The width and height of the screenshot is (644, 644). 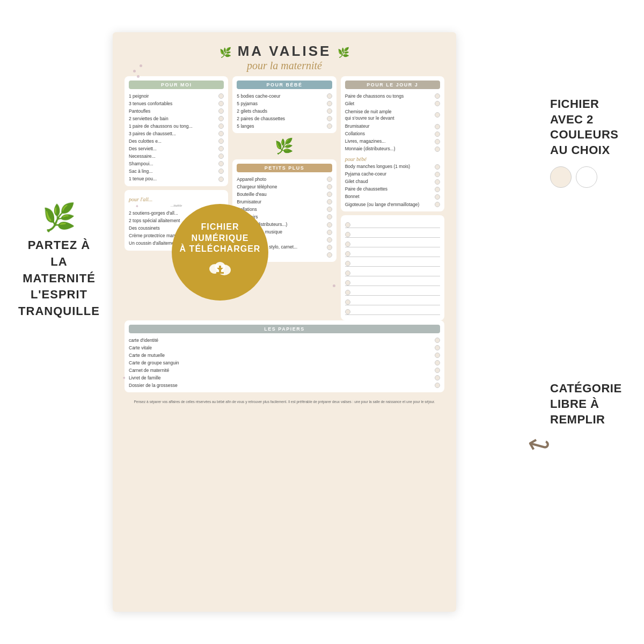 I want to click on item-serviettes2: Des serviett..., so click(x=176, y=149).